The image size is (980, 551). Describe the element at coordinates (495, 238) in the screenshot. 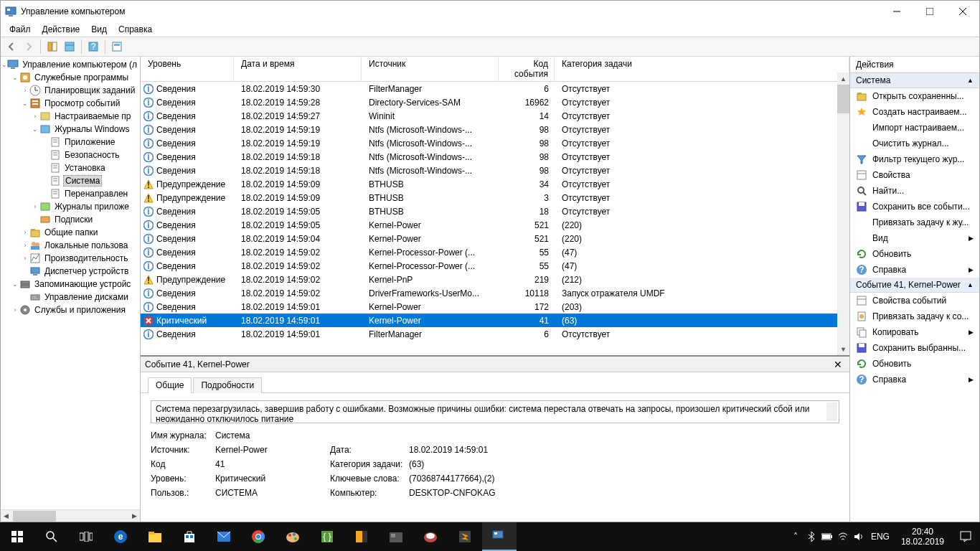

I see `event-row: iСведения18.02.2019 14:59:04Kernel-Power…` at that location.